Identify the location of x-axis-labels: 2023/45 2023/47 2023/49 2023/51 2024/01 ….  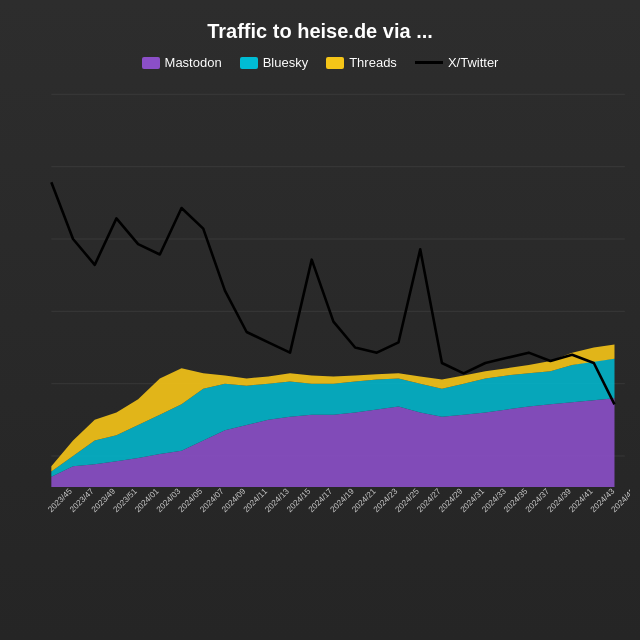
(338, 501).